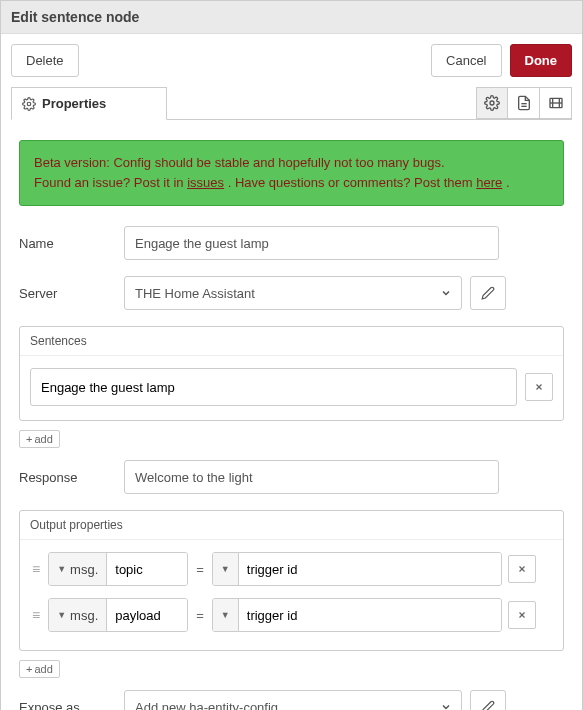 Image resolution: width=583 pixels, height=710 pixels. Describe the element at coordinates (466, 60) in the screenshot. I see `cancel-button: Cancel` at that location.